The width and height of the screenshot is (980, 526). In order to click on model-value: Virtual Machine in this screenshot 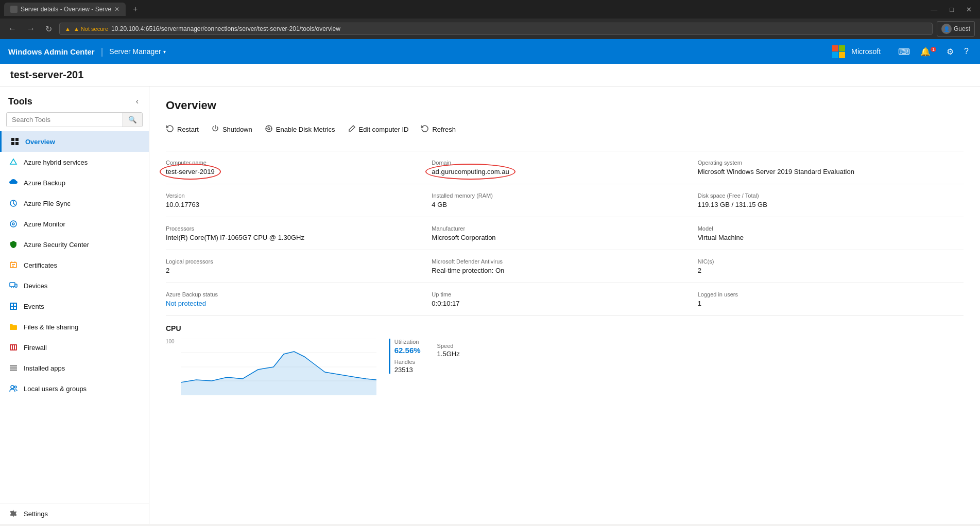, I will do `click(826, 238)`.